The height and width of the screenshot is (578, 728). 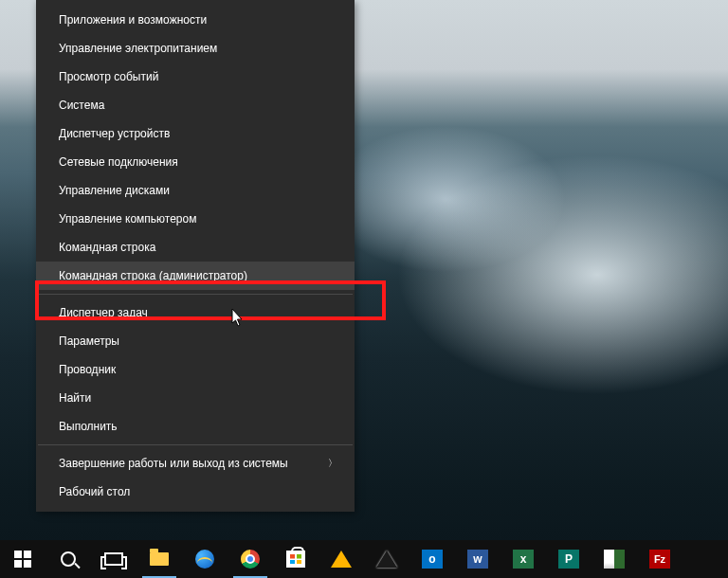 What do you see at coordinates (195, 219) in the screenshot?
I see `menu-item-computer-management: Управление компьютером` at bounding box center [195, 219].